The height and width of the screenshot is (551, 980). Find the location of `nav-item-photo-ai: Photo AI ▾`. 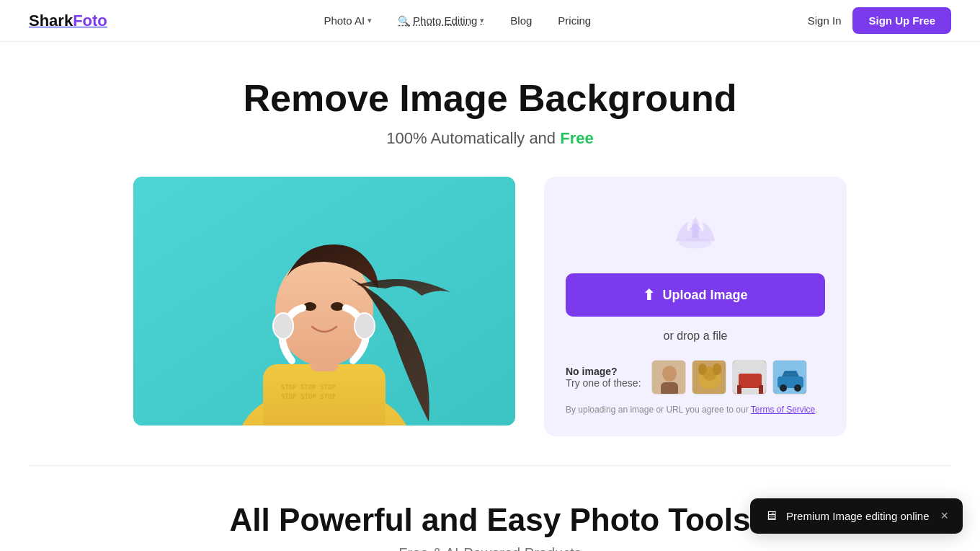

nav-item-photo-ai: Photo AI ▾ is located at coordinates (347, 20).